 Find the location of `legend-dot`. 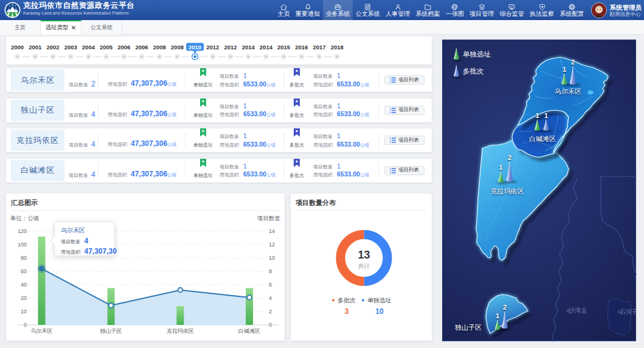

legend-dot is located at coordinates (363, 301).